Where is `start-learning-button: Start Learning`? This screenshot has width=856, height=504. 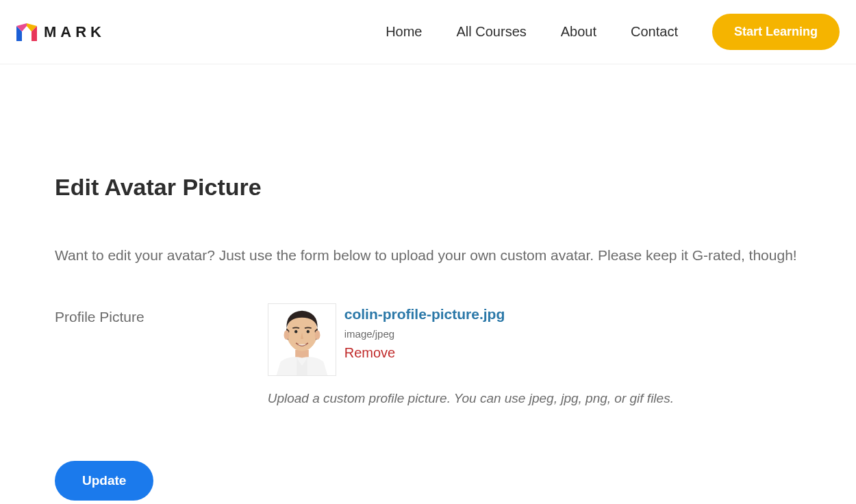
start-learning-button: Start Learning is located at coordinates (776, 32).